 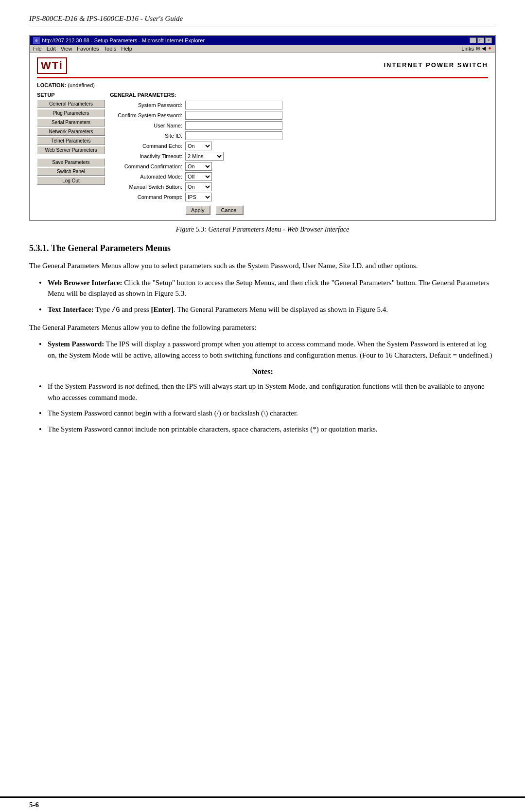 What do you see at coordinates (129, 386) in the screenshot?
I see `note-1-italic: not` at bounding box center [129, 386].